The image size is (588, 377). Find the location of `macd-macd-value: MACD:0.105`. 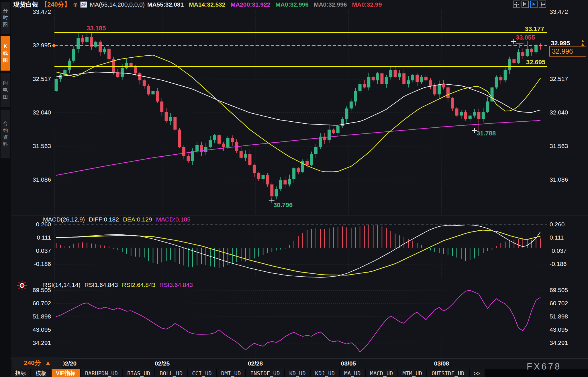

macd-macd-value: MACD:0.105 is located at coordinates (173, 219).